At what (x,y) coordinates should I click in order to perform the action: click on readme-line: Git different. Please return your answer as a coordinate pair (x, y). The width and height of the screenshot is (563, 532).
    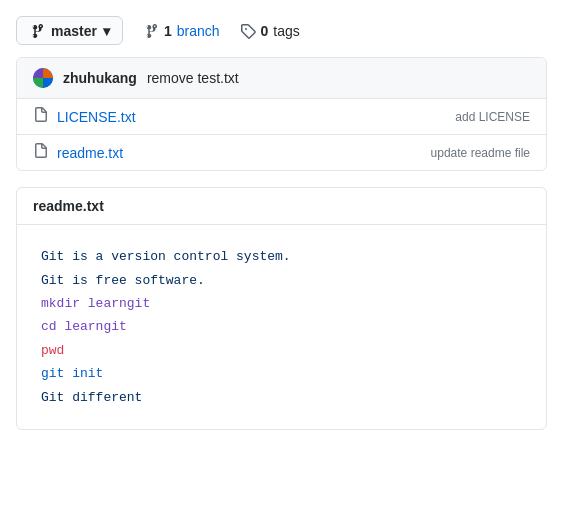
    Looking at the image, I should click on (282, 398).